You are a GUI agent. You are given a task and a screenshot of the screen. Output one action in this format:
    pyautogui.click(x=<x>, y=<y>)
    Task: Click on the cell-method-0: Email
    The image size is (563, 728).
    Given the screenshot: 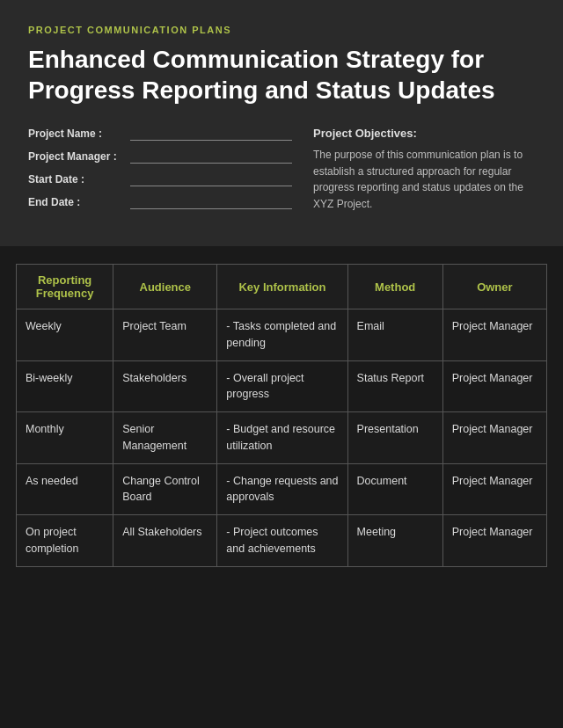 What is the action you would take?
    pyautogui.click(x=395, y=336)
    